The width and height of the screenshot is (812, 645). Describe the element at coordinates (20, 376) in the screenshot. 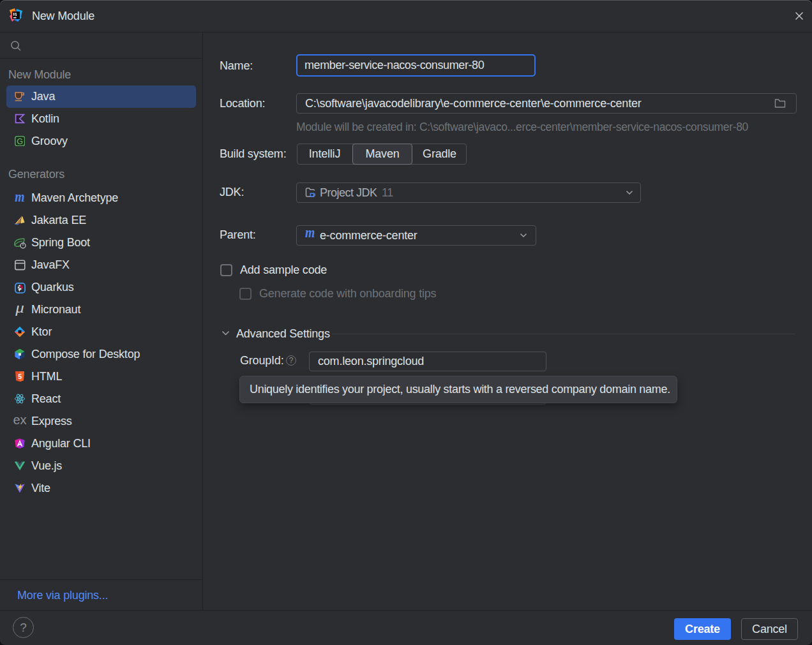

I see `svg-text: 5` at that location.